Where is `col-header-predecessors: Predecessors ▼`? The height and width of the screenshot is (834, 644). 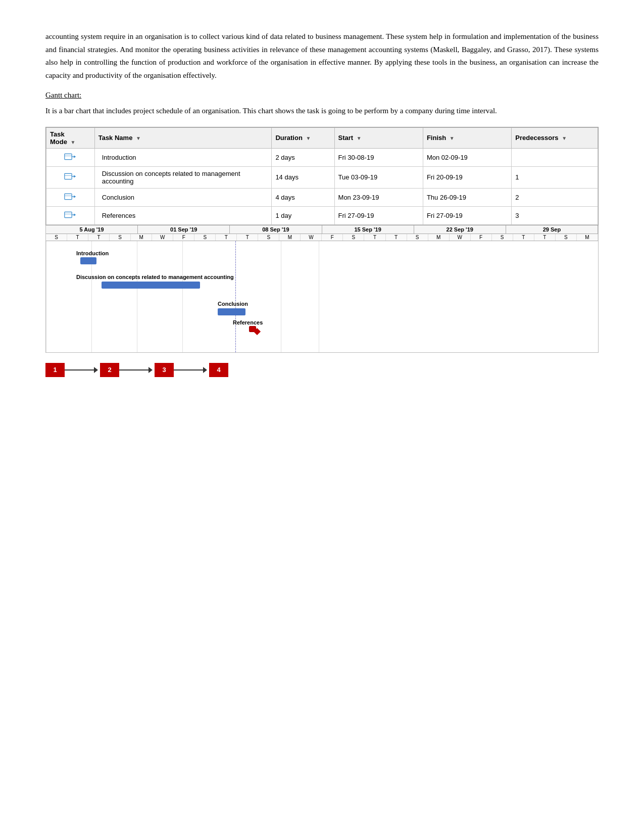
col-header-predecessors: Predecessors ▼ is located at coordinates (555, 137).